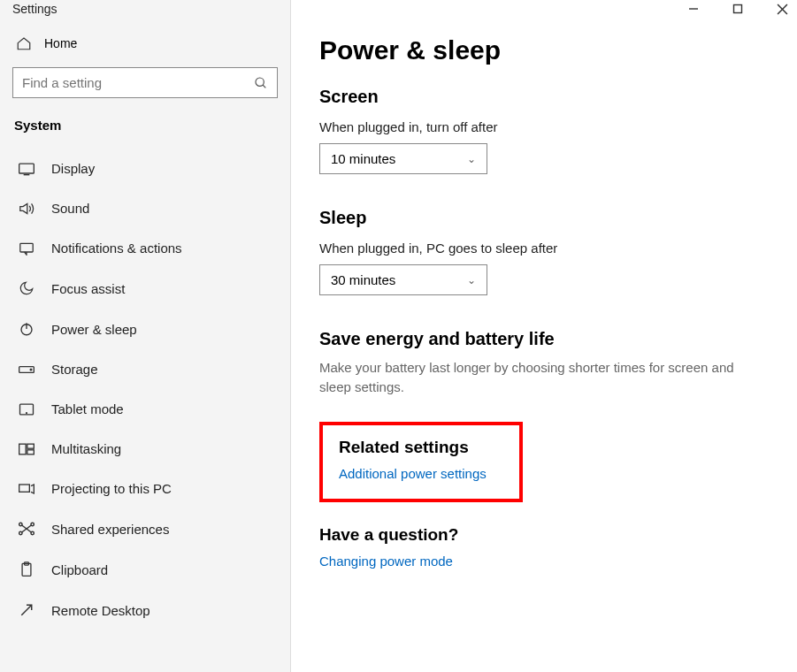 The width and height of the screenshot is (797, 672). Describe the element at coordinates (145, 529) in the screenshot. I see `sidebar-item-shared: Shared experiences` at that location.